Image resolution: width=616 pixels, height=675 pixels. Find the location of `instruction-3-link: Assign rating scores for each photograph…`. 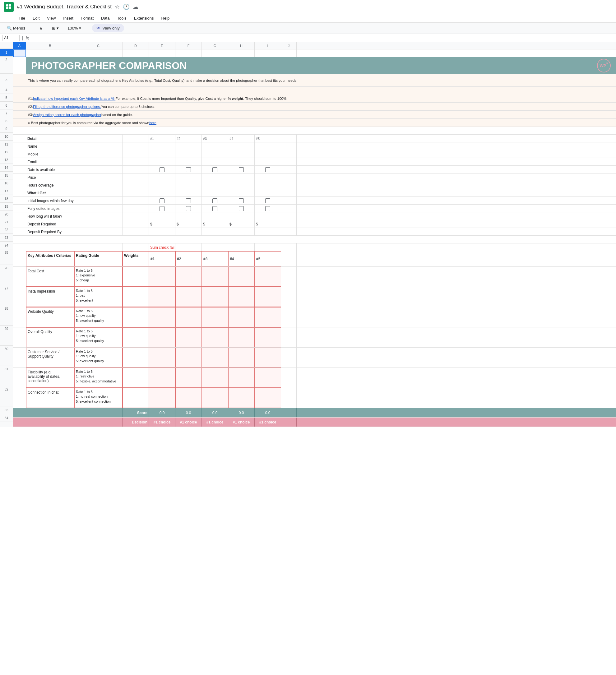

instruction-3-link: Assign rating scores for each photograph… is located at coordinates (67, 115).